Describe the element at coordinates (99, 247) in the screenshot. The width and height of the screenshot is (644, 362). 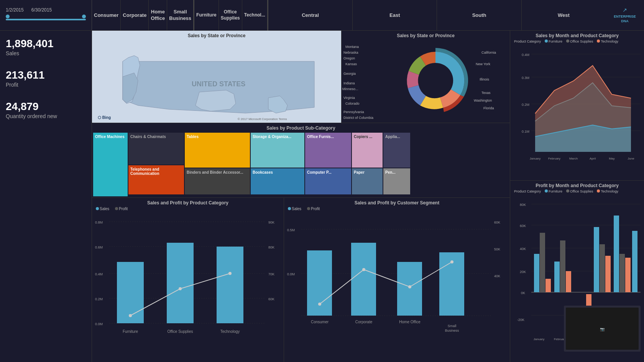
I see `svg-text: 0.6M` at that location.